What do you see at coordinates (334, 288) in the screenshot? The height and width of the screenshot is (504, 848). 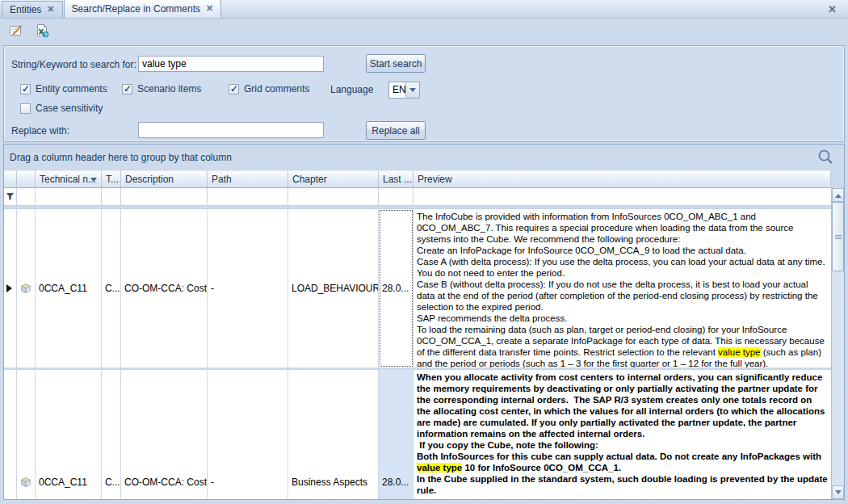 I see `cell-chapter: LOAD_BEHAVIOUR` at bounding box center [334, 288].